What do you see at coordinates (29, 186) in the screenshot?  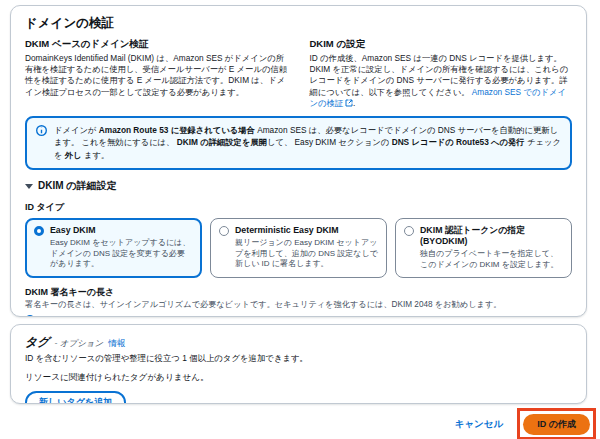 I see `caret-down-icon` at bounding box center [29, 186].